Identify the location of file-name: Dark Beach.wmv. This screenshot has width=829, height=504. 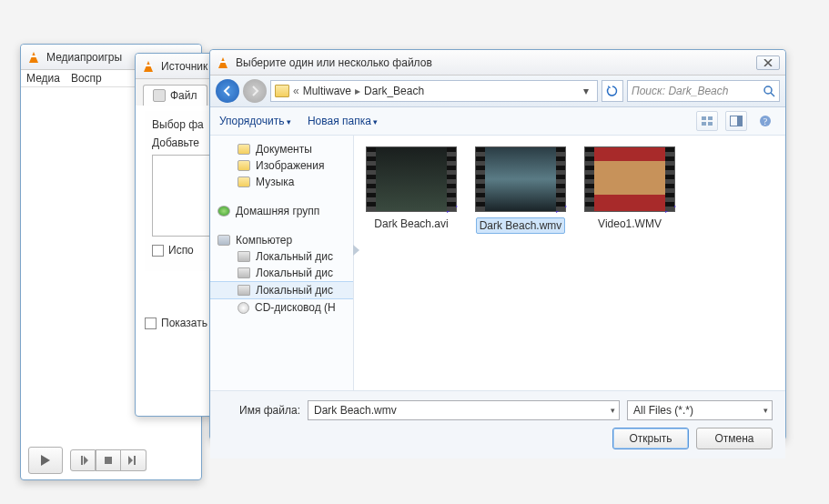
(521, 226).